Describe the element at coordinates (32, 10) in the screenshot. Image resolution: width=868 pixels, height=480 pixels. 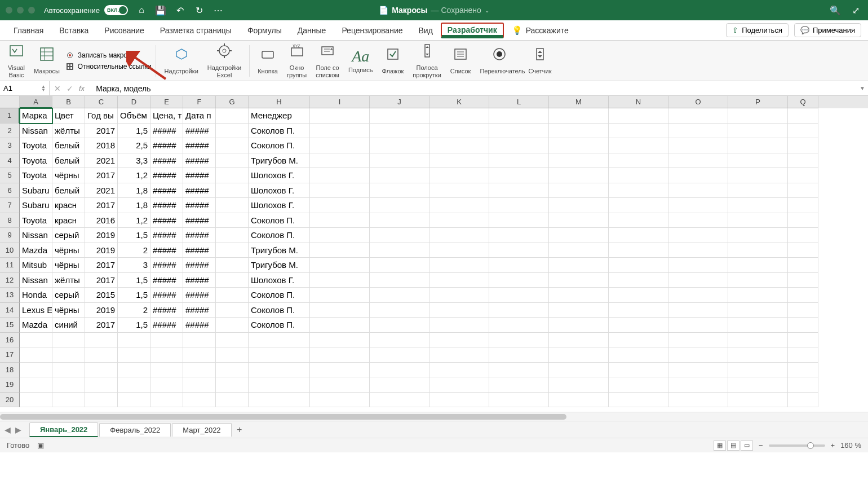
I see `maximize-window-icon` at that location.